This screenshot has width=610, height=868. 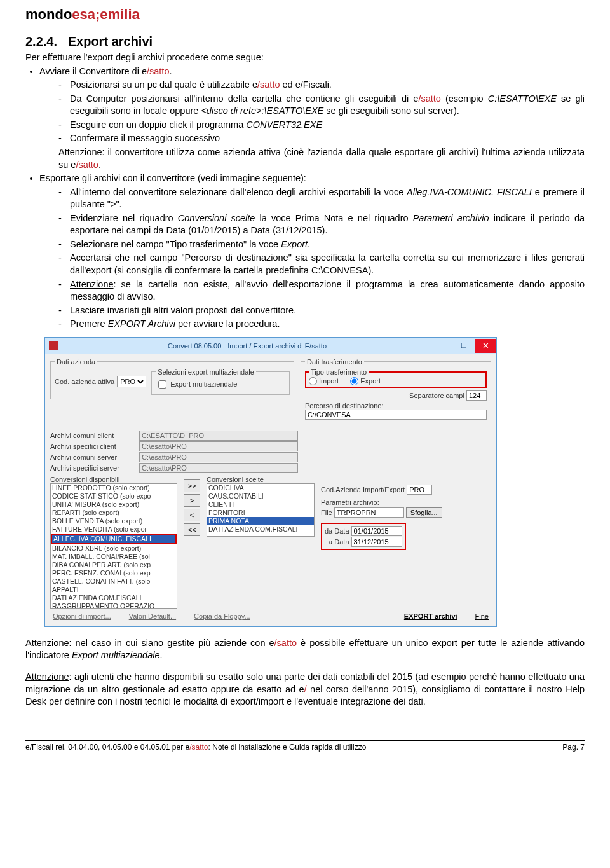 I want to click on list-item: Lasciare invariati gli altri valori prop…, so click(x=322, y=311).